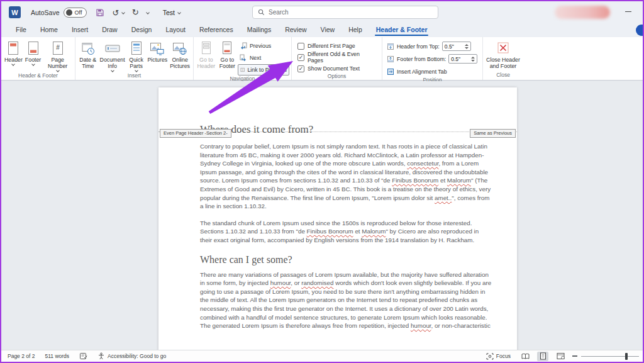 The image size is (644, 363). What do you see at coordinates (355, 30) in the screenshot?
I see `tab-help: Help` at bounding box center [355, 30].